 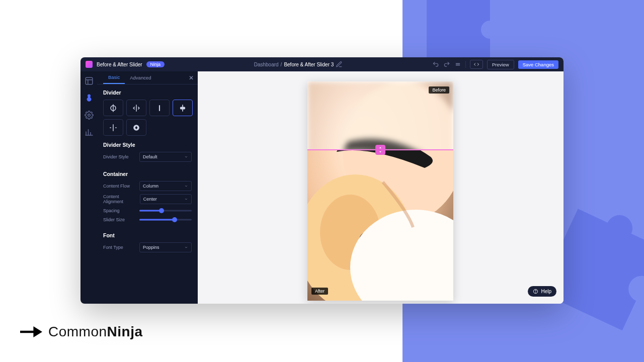 I want to click on spacing-slider, so click(x=166, y=211).